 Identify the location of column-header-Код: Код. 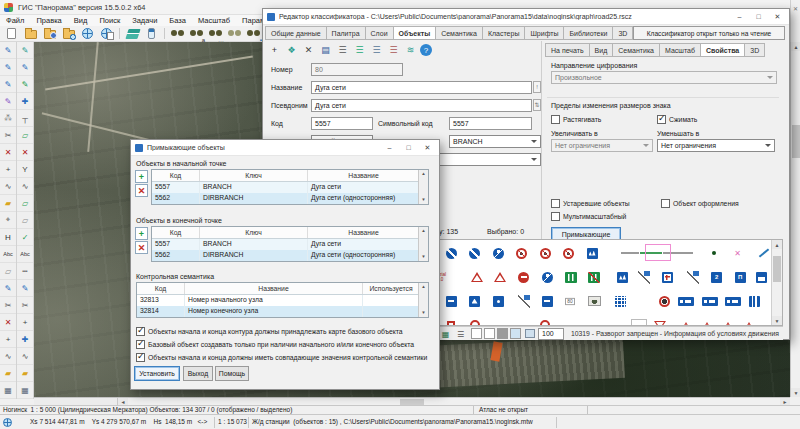
(176, 232).